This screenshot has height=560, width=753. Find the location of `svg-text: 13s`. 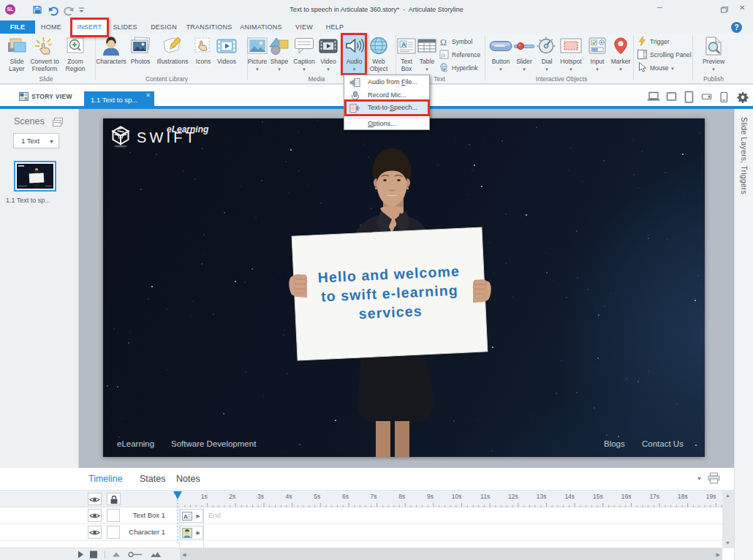

svg-text: 13s is located at coordinates (542, 496).